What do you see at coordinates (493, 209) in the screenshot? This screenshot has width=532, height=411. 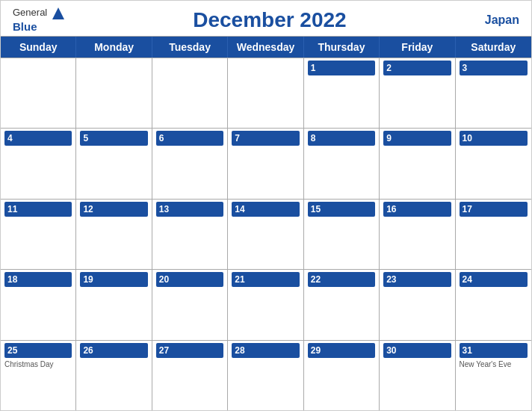 I see `day-number: 17` at bounding box center [493, 209].